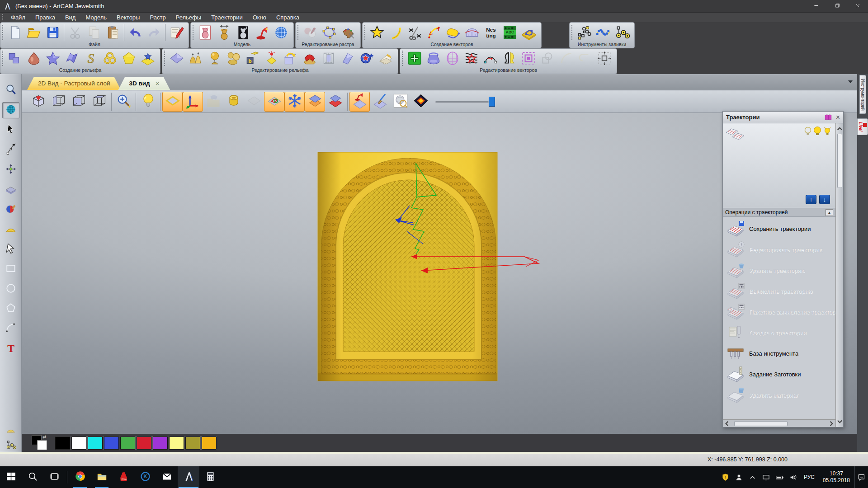  Describe the element at coordinates (829, 212) in the screenshot. I see `collapse-operations-icon: ▲` at that location.